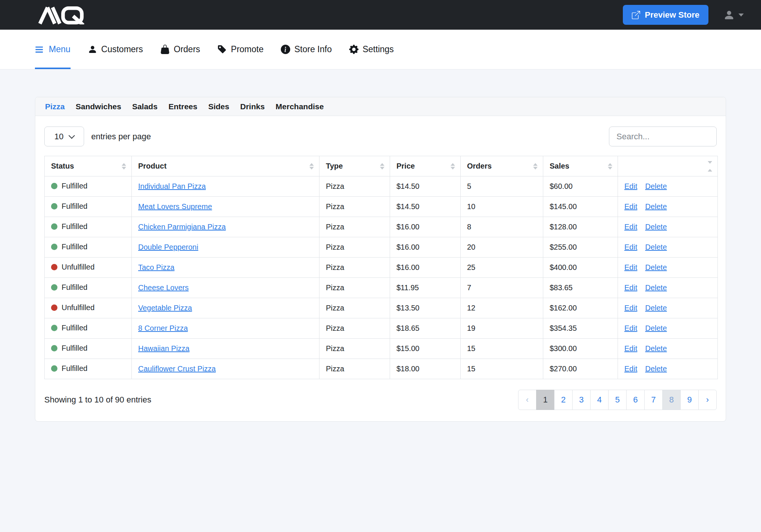  Describe the element at coordinates (306, 50) in the screenshot. I see `nav-item-store-info: Store Info` at that location.